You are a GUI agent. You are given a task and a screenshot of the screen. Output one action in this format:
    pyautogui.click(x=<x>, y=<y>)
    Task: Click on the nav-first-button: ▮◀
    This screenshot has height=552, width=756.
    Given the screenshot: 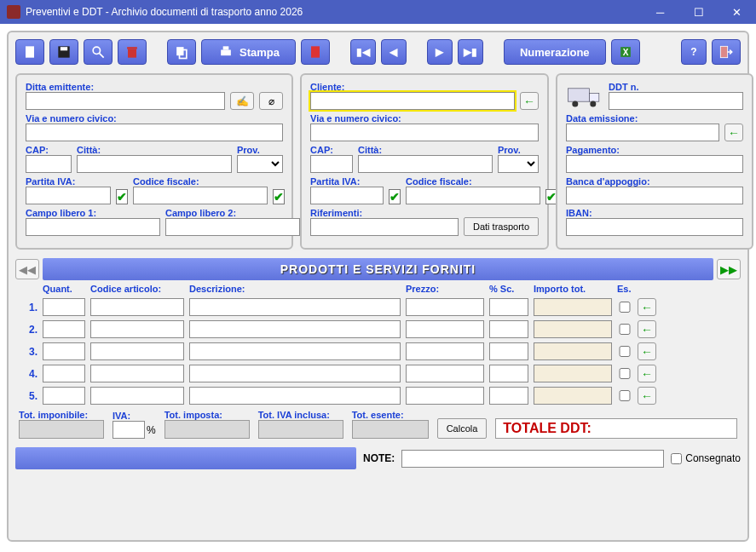 What is the action you would take?
    pyautogui.click(x=363, y=52)
    